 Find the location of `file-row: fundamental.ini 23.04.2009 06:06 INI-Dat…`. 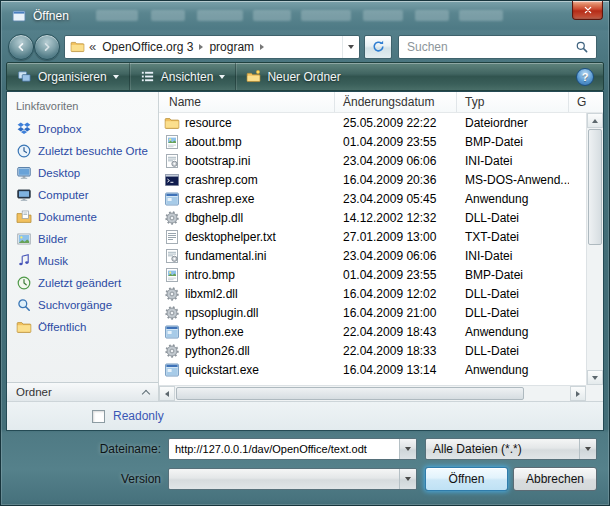

file-row: fundamental.ini 23.04.2009 06:06 INI-Dat… is located at coordinates (372, 256).